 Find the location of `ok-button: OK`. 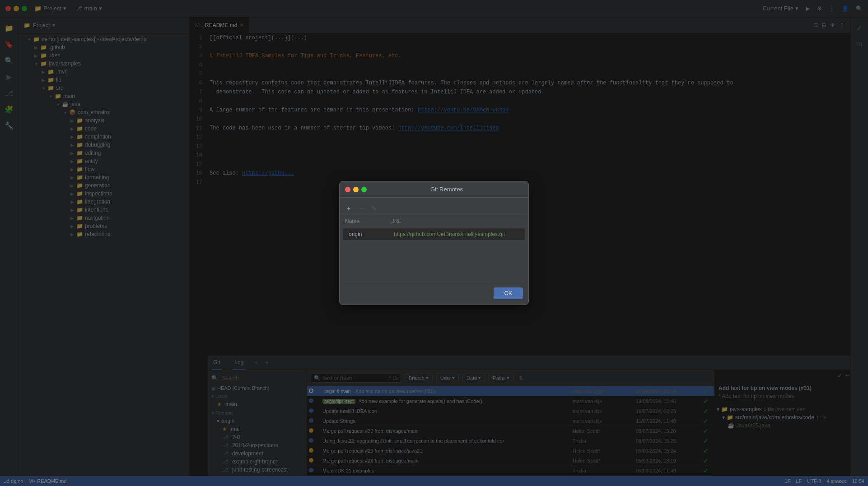

ok-button: OK is located at coordinates (509, 293).